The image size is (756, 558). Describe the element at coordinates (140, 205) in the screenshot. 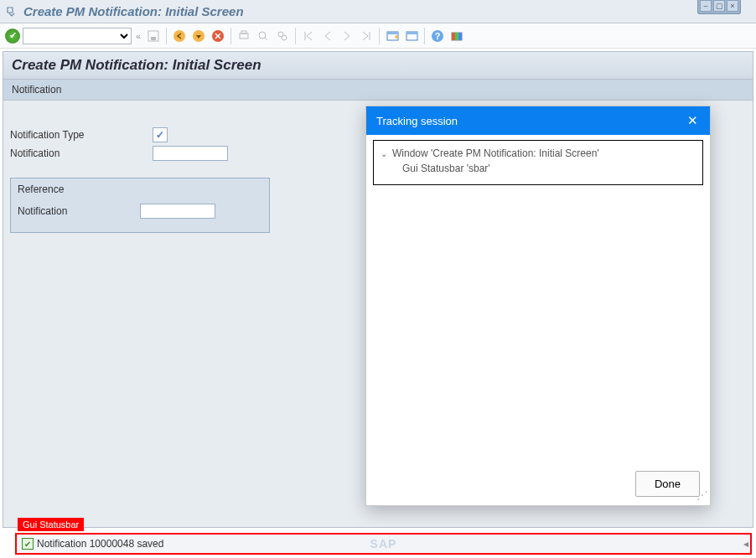

I see `reference-groupbox: Reference Notification` at that location.